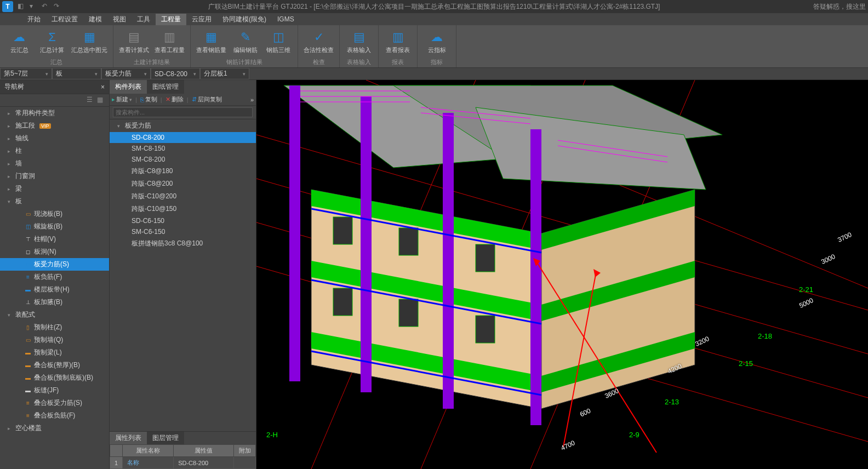 This screenshot has height=469, width=868. I want to click on ribbon-button: ▦查看钢筋量, so click(212, 42).